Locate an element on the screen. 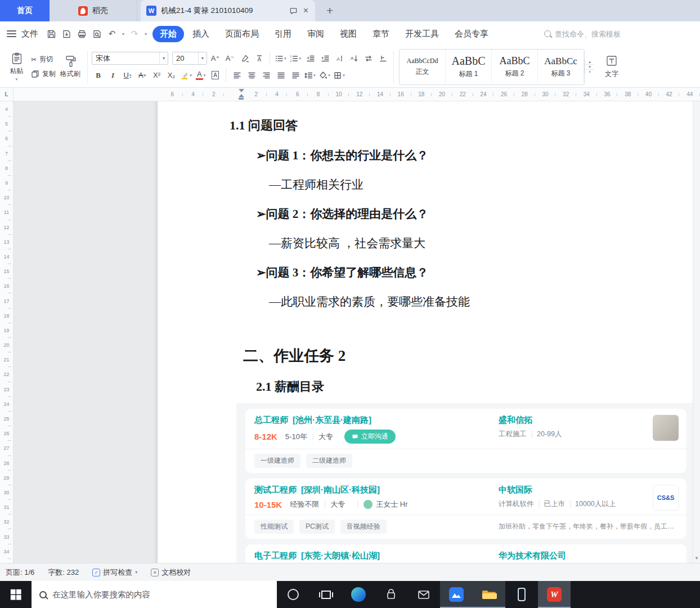  indent-marker is located at coordinates (241, 95).